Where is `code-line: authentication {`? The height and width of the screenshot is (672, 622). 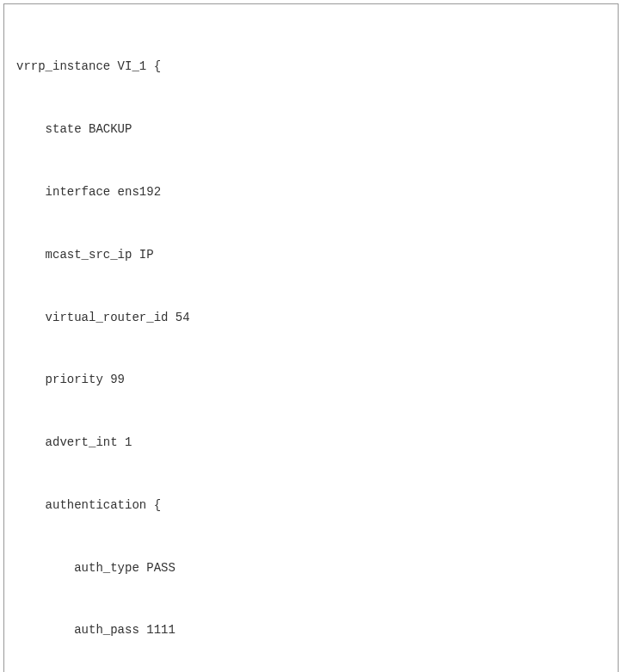 code-line: authentication { is located at coordinates (311, 505).